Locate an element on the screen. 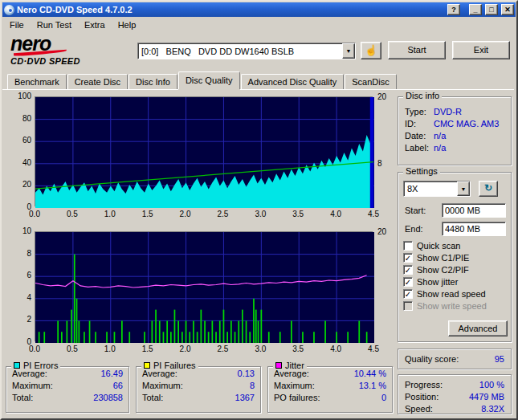  stat-row: Maximum:13.1 % is located at coordinates (330, 385).